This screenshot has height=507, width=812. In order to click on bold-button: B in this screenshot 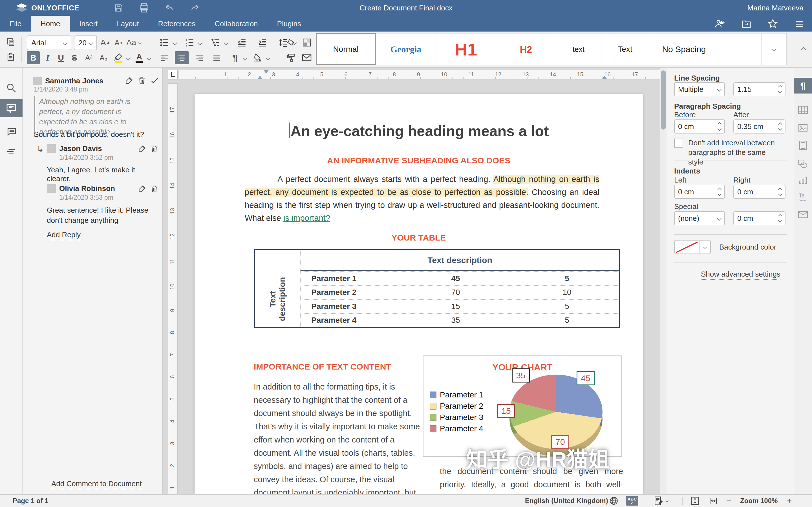, I will do `click(33, 58)`.